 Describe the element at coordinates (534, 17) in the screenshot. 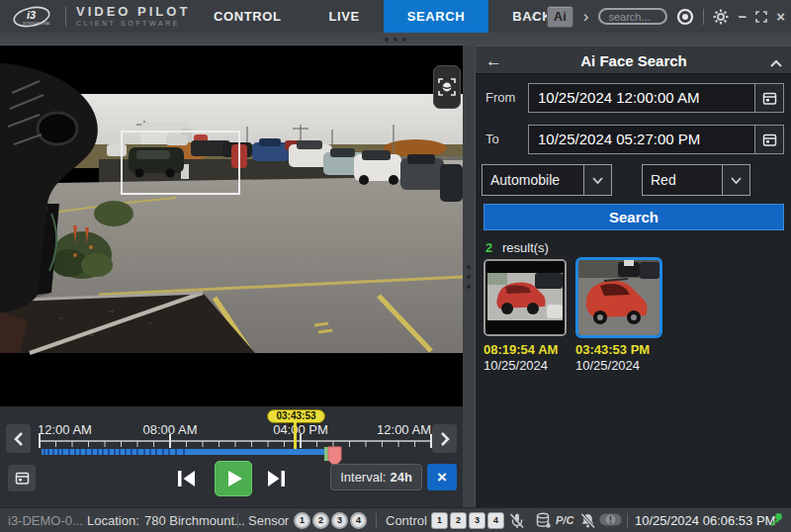

I see `ai-prev-icon: ‹` at that location.